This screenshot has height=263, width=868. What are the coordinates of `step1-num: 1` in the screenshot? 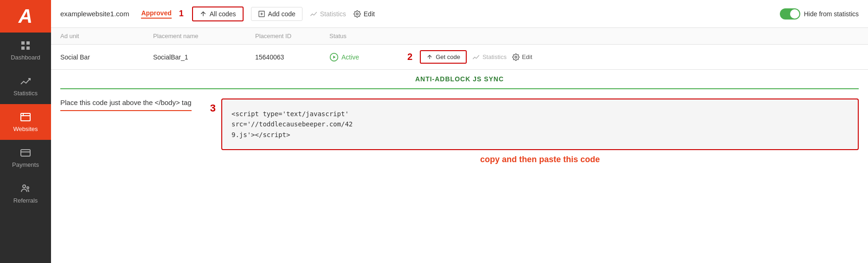 It's located at (181, 14).